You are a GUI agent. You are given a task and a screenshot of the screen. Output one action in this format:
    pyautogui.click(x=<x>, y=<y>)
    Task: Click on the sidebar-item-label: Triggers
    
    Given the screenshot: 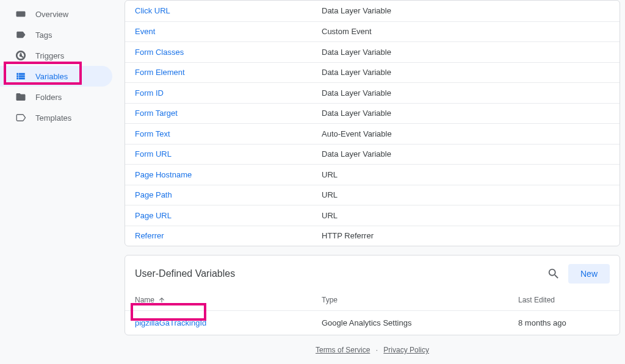 What is the action you would take?
    pyautogui.click(x=50, y=56)
    